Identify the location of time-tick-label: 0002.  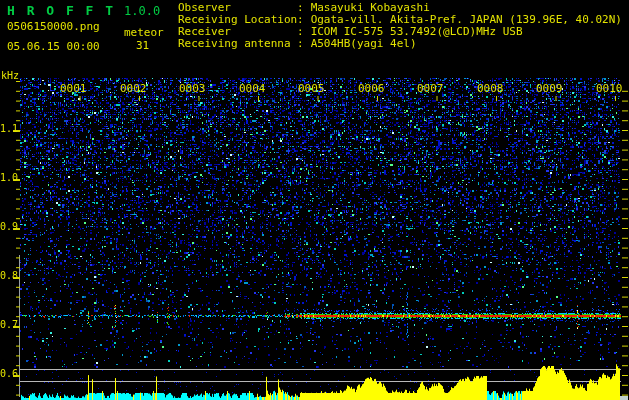
(134, 88).